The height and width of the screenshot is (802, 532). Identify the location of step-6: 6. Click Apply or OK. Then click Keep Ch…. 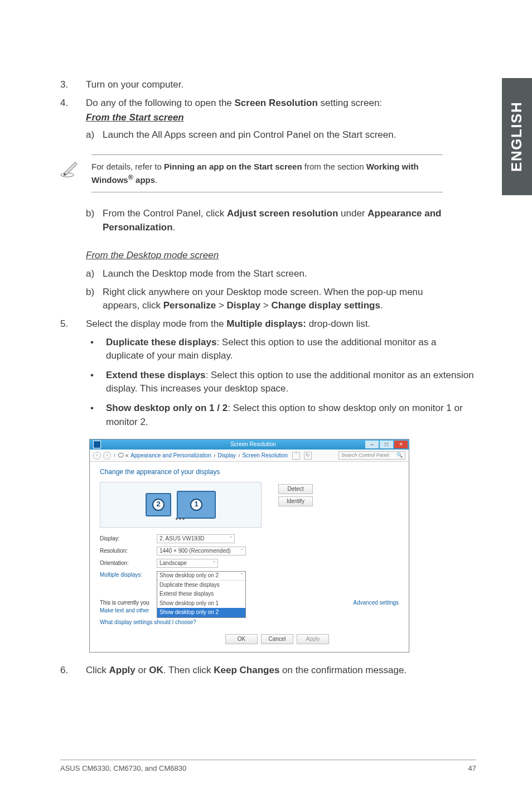
(268, 670).